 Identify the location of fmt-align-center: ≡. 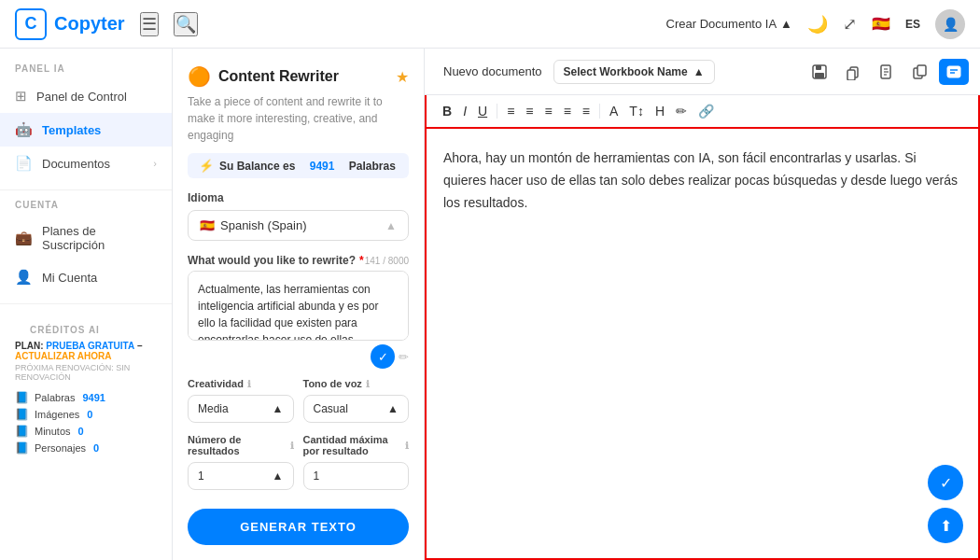
(529, 111).